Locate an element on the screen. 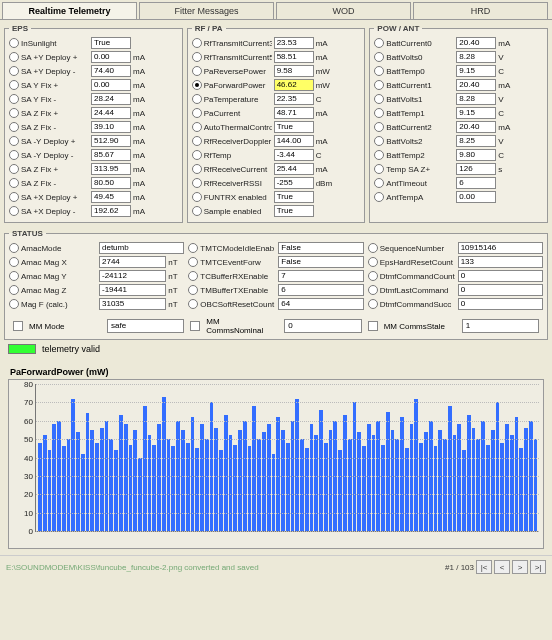 The width and height of the screenshot is (552, 640). row-label: RfReceiverDoppler is located at coordinates (238, 142).